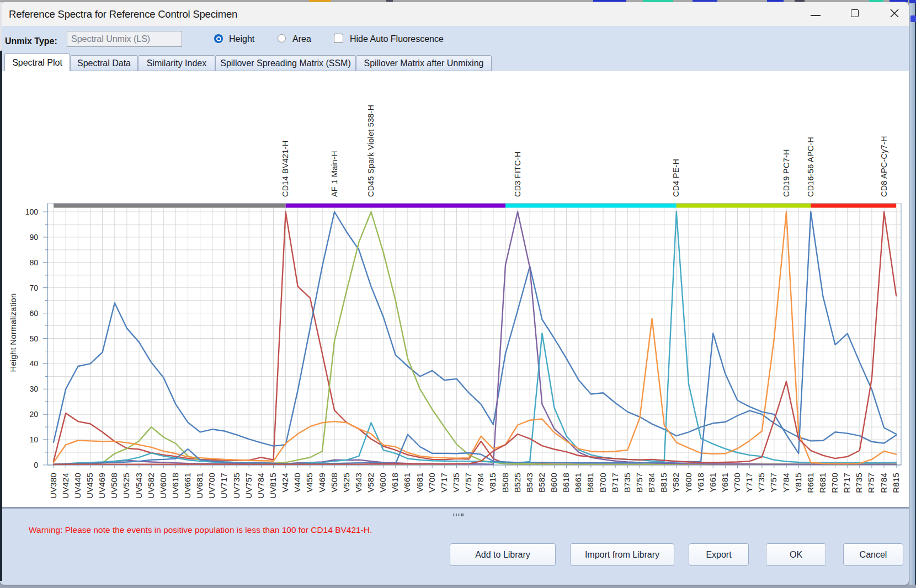 The image size is (916, 588). Describe the element at coordinates (811, 167) in the screenshot. I see `svg-text: CD16-56 APC-H` at that location.